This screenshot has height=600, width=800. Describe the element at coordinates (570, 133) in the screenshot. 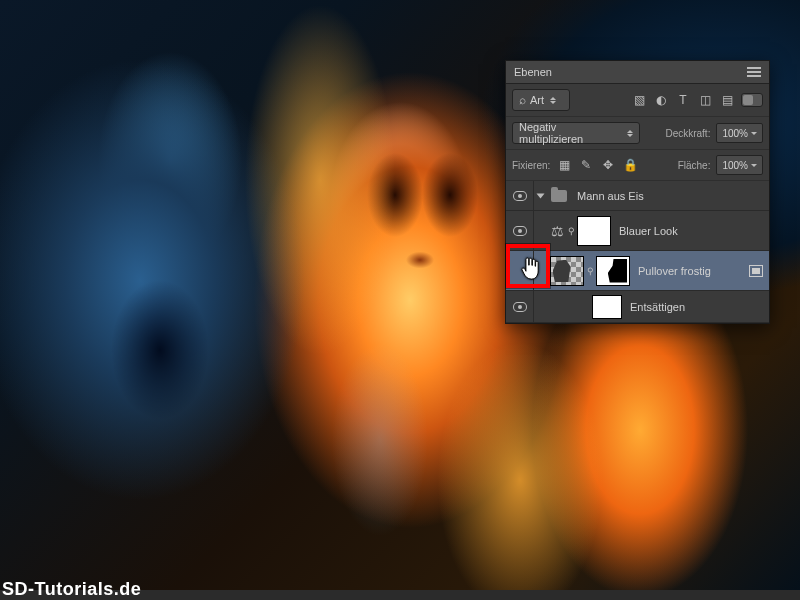

I see `blend-mode-value: Negativ multiplizieren` at that location.